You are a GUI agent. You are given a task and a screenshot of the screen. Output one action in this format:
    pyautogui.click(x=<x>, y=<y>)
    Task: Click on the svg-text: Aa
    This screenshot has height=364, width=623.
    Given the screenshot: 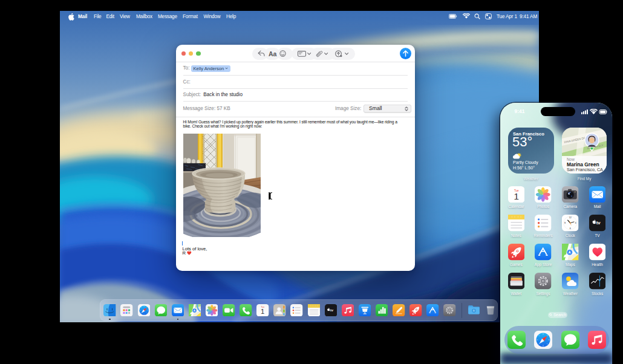 What is the action you would take?
    pyautogui.click(x=273, y=53)
    